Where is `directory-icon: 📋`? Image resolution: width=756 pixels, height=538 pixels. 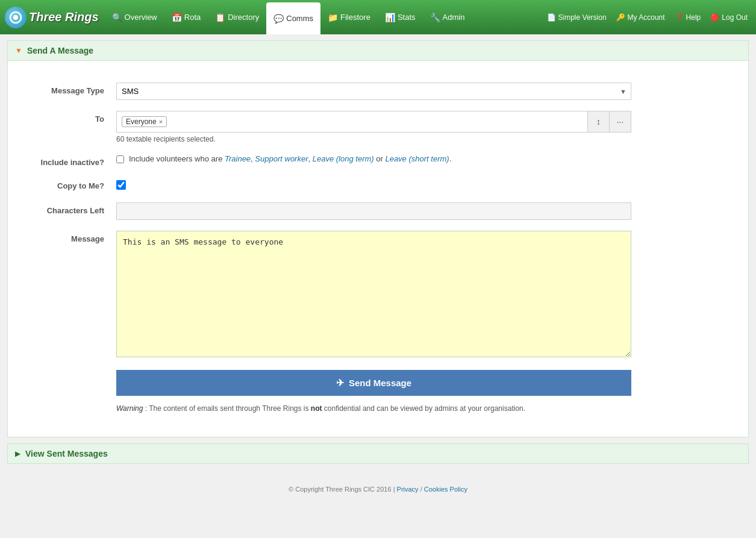
directory-icon: 📋 is located at coordinates (220, 17).